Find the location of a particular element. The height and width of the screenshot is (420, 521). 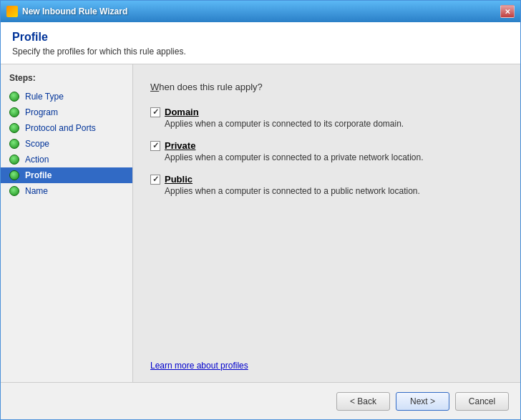

page-subtitle: Specify the profiles for which this rule… is located at coordinates (260, 52).